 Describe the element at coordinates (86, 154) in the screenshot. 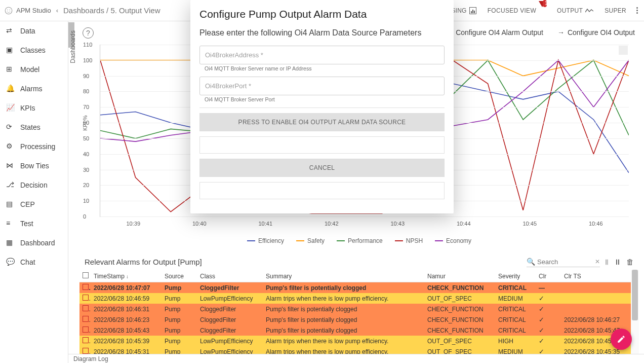

I see `y-tick: 40` at that location.